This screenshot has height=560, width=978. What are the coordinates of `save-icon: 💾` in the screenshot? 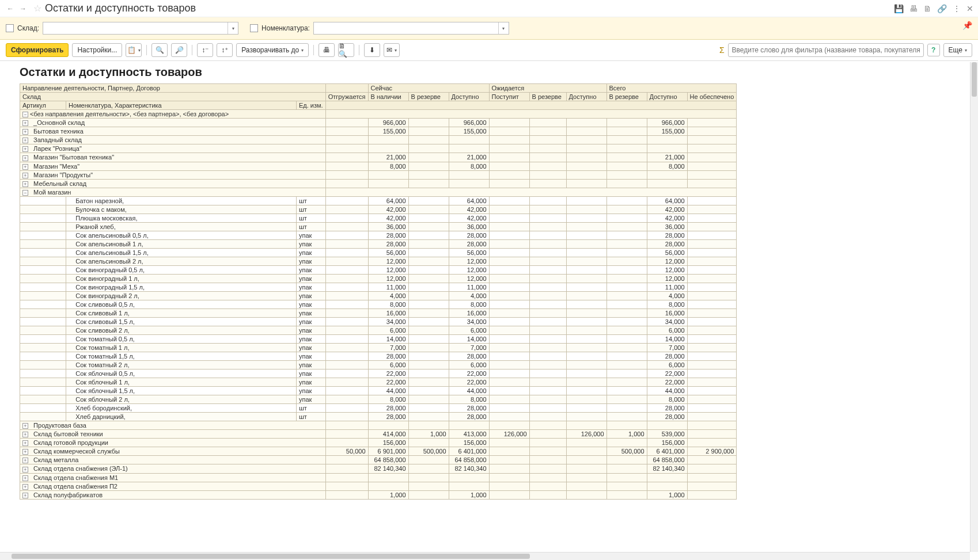 It's located at (899, 9).